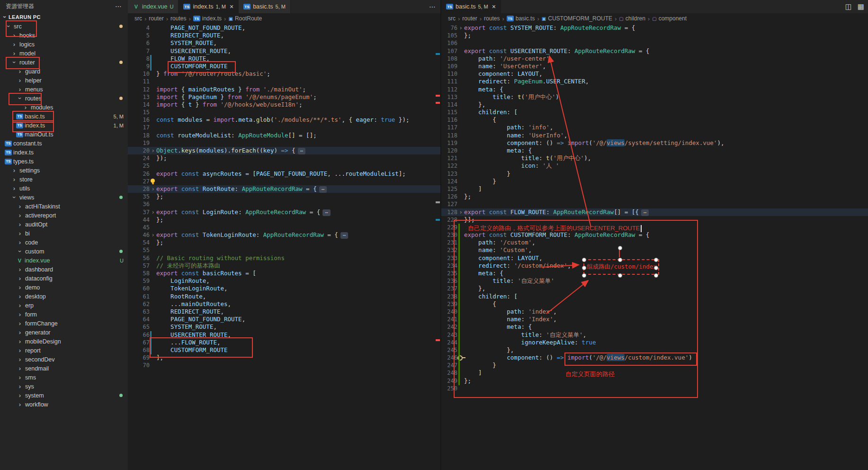 This screenshot has height=470, width=868. What do you see at coordinates (64, 161) in the screenshot?
I see `tree-item-types.ts: TStypes.ts` at bounding box center [64, 161].